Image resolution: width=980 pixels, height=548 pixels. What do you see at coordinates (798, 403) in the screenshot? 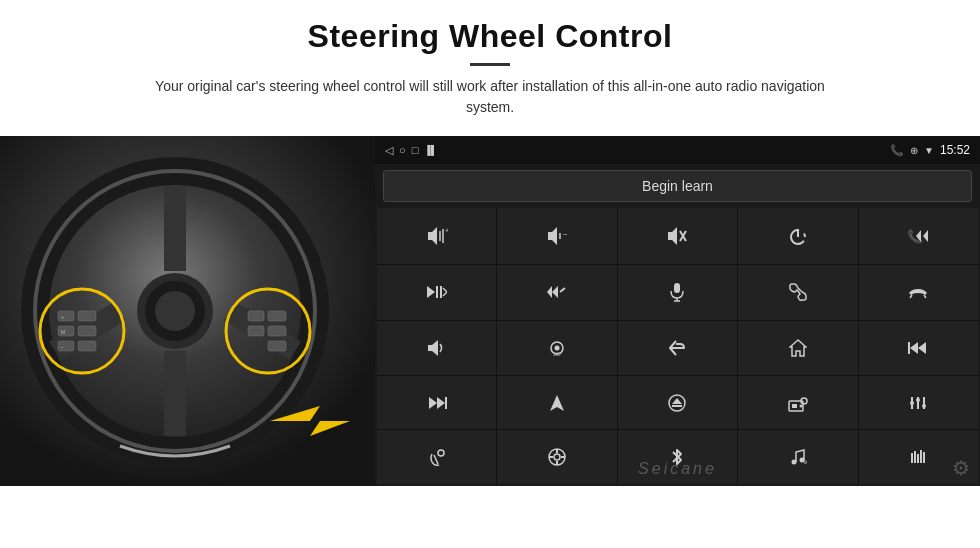
I see `radio-btn` at bounding box center [798, 403].